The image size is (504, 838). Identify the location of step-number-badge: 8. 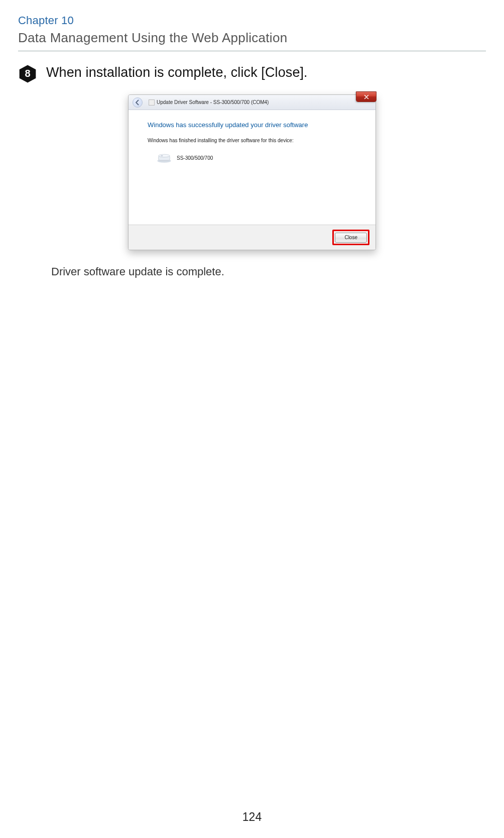
(28, 74).